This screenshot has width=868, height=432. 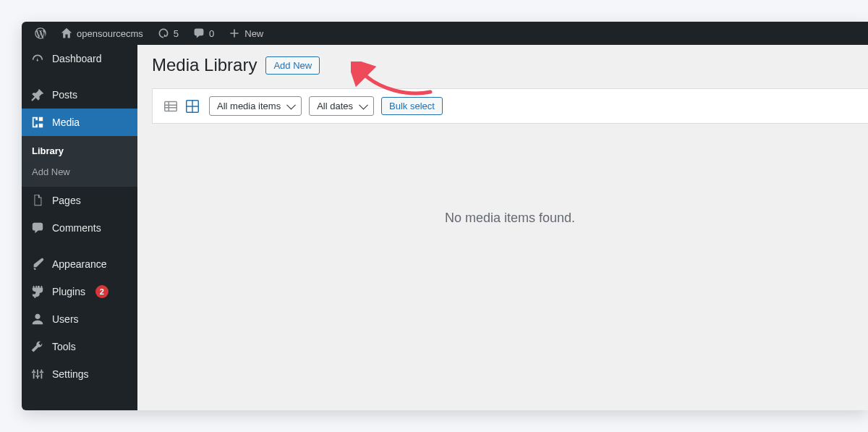 I want to click on dashboard-icon, so click(x=38, y=59).